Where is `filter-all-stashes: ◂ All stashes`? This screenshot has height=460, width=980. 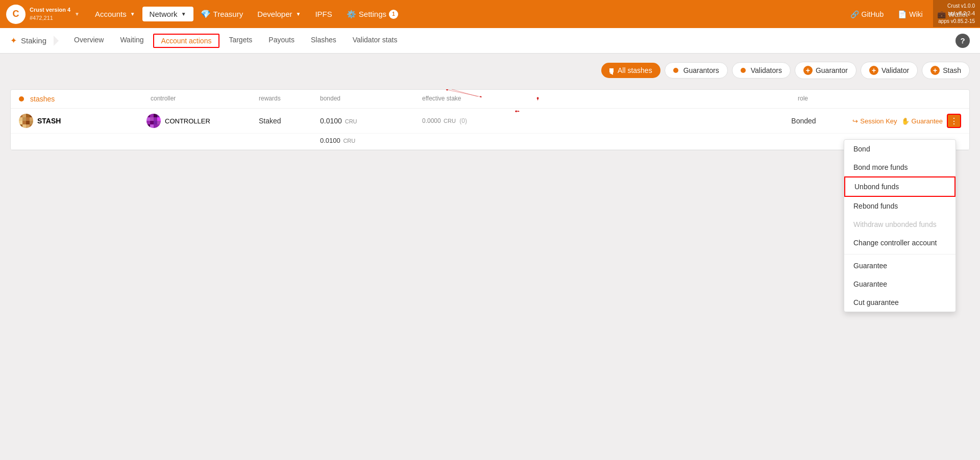 filter-all-stashes: ◂ All stashes is located at coordinates (631, 70).